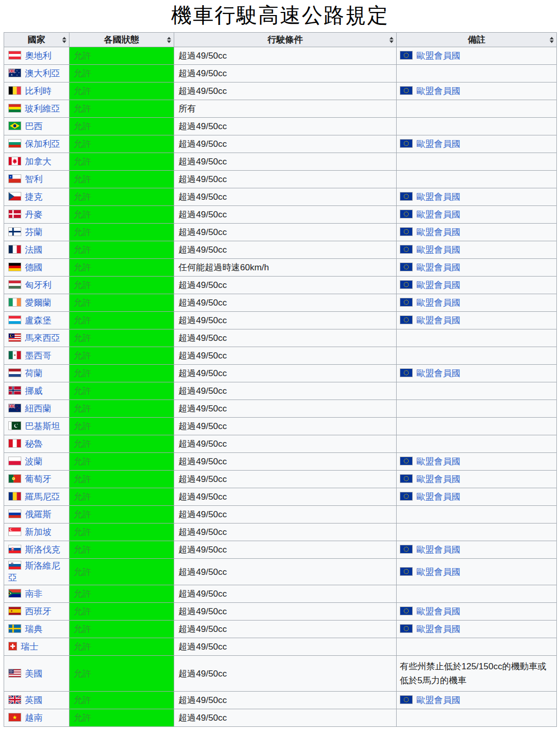 The height and width of the screenshot is (730, 560). What do you see at coordinates (43, 497) in the screenshot?
I see `country-link: 羅馬尼亞` at bounding box center [43, 497].